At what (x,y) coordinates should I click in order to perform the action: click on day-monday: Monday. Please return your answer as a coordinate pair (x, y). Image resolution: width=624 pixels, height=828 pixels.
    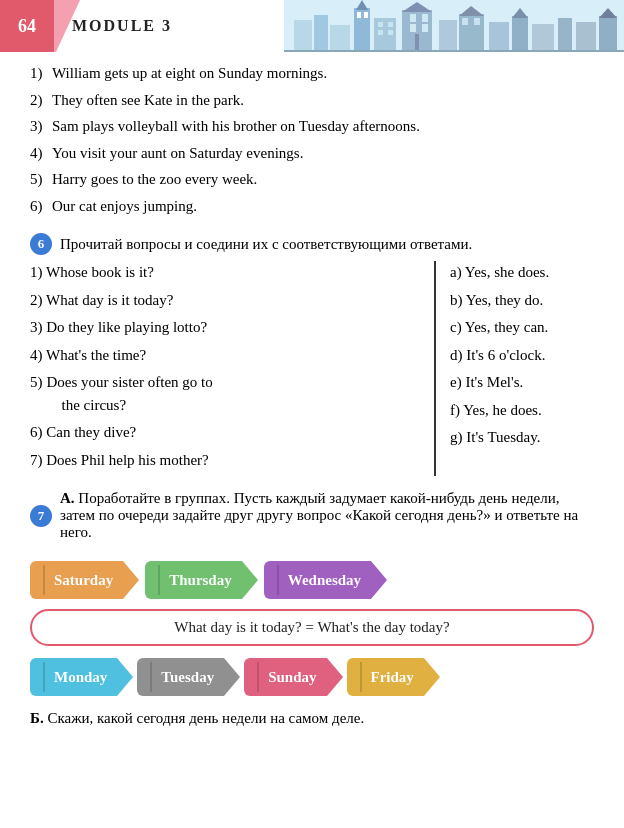
    Looking at the image, I should click on (82, 677).